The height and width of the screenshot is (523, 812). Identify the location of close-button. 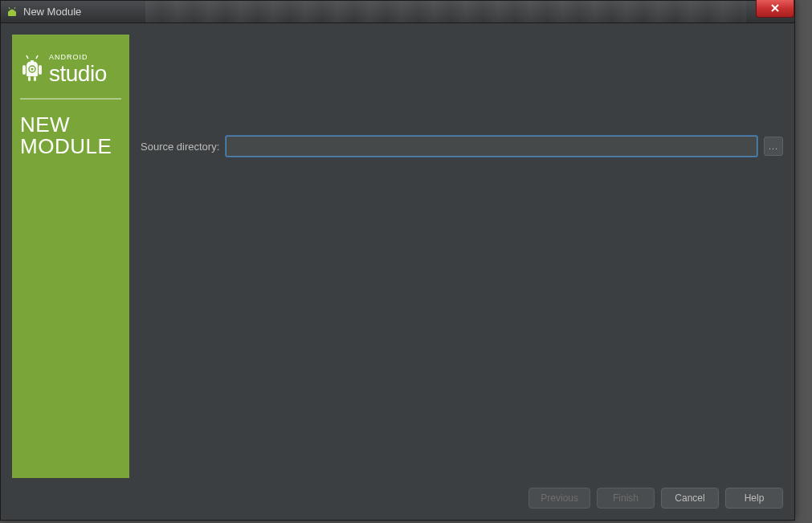
(775, 9).